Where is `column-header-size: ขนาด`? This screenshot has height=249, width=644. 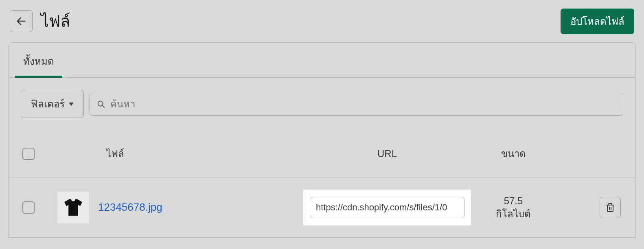 column-header-size: ขนาด is located at coordinates (513, 154).